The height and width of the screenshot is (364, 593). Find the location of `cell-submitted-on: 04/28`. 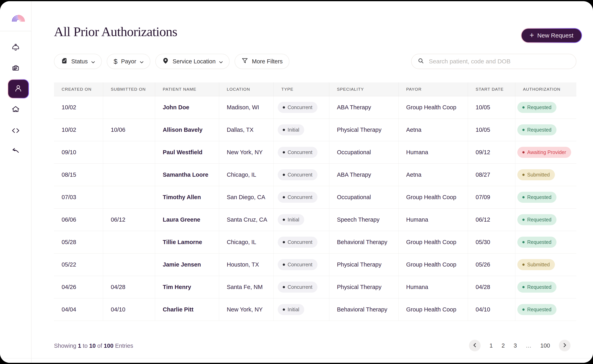

cell-submitted-on: 04/28 is located at coordinates (129, 287).